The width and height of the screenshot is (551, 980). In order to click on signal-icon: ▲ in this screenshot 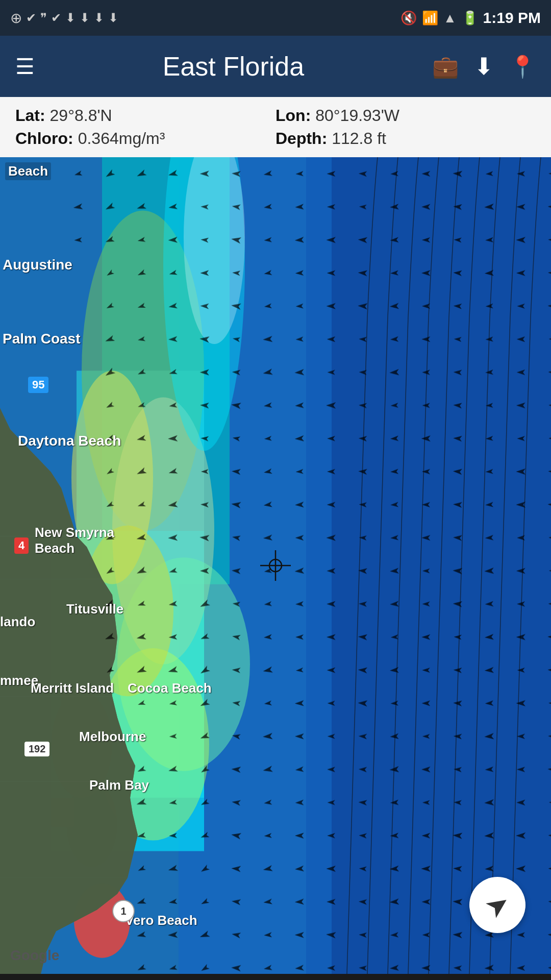, I will do `click(450, 18)`.